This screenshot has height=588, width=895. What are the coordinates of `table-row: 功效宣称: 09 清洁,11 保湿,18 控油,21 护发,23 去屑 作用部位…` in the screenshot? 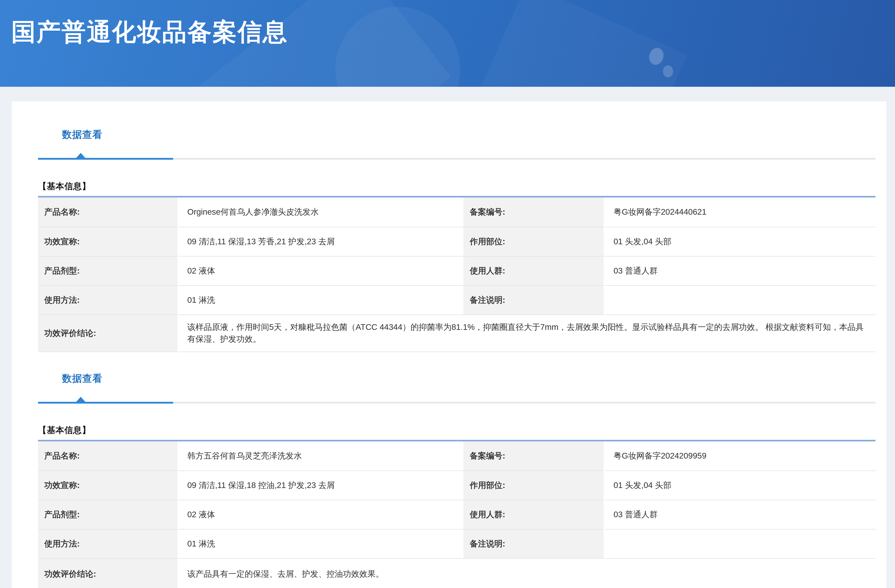 It's located at (457, 485).